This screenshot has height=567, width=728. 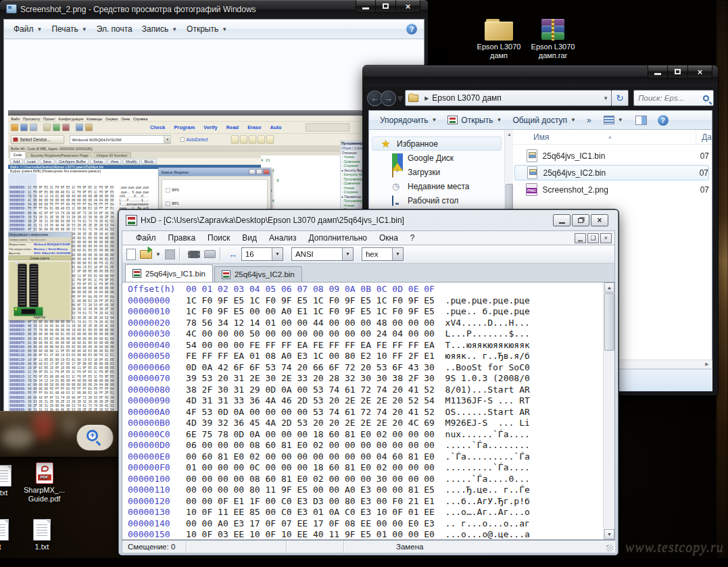 I want to click on inner-command-link: Erase, so click(x=254, y=127).